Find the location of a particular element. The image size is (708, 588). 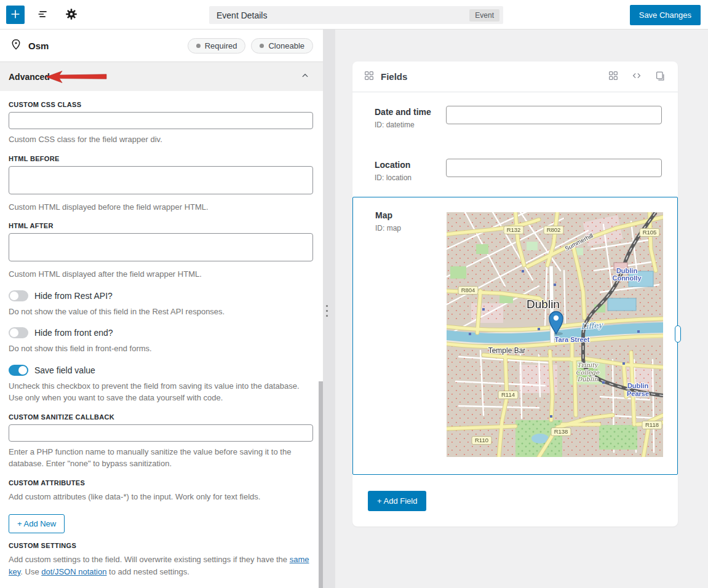

add-attribute-button: + Add New is located at coordinates (37, 524).